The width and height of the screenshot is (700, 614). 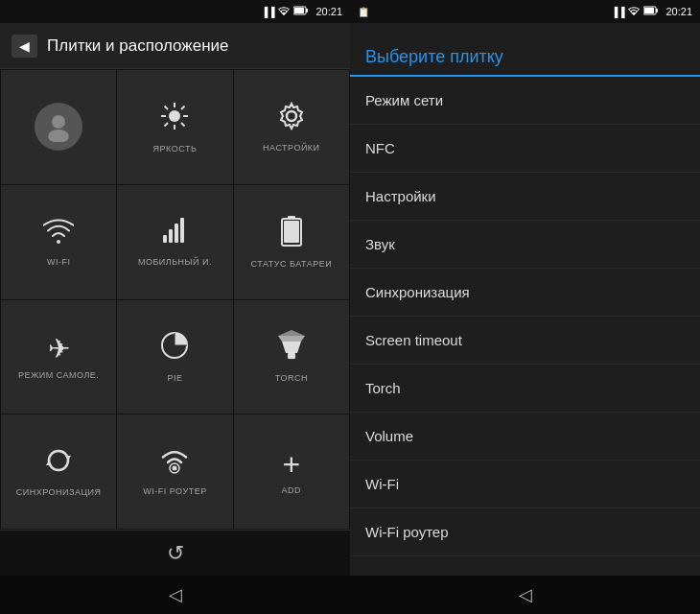 I want to click on menu-item-nastroiki: Настройки, so click(x=525, y=197).